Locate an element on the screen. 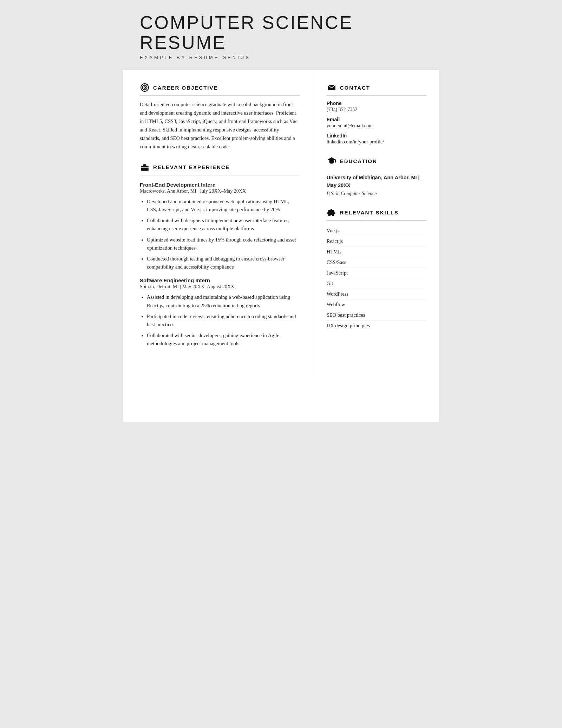  skills-list: Vue.jsReact.jsHTMLCSS/SassJavaScriptGitW… is located at coordinates (377, 278).